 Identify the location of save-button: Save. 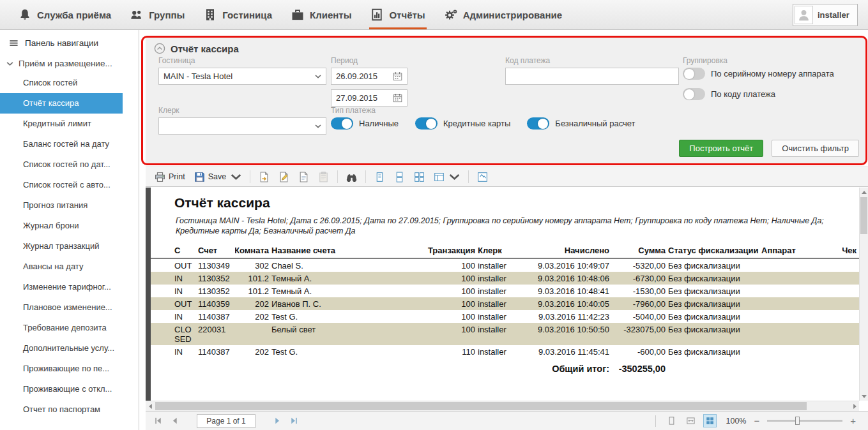
(218, 177).